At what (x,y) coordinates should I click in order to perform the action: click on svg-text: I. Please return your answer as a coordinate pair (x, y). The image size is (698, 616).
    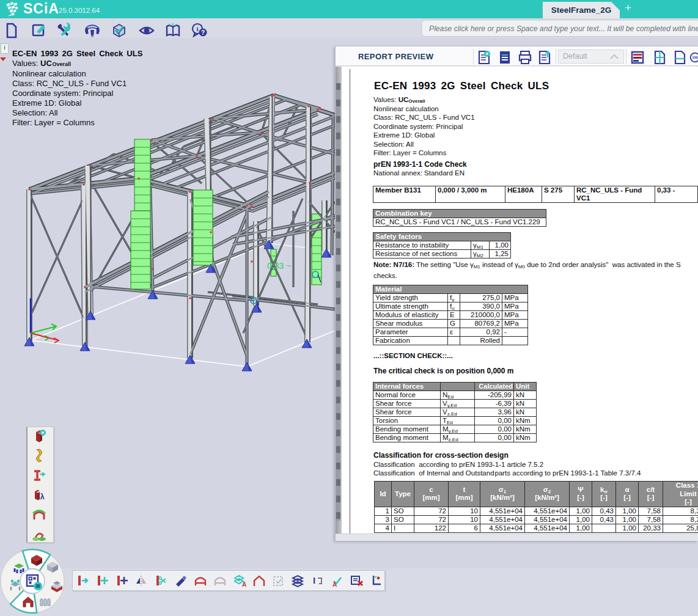
    Looking at the image, I should click on (314, 581).